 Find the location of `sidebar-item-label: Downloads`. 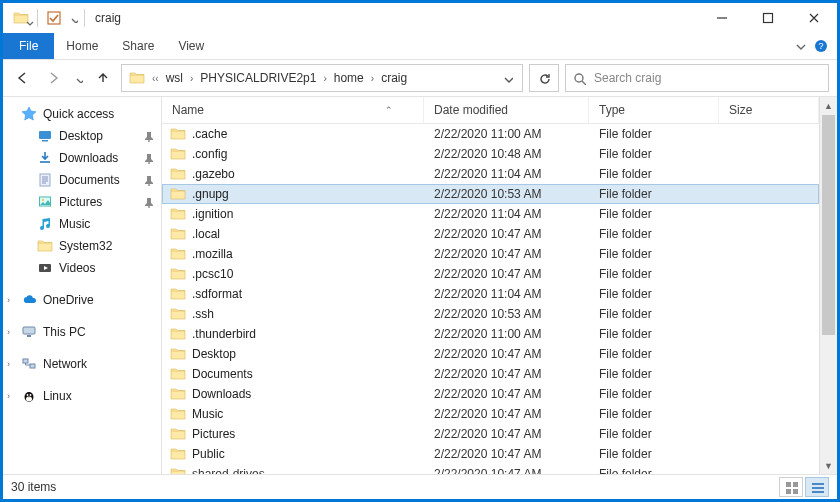

sidebar-item-label: Downloads is located at coordinates (88, 158).